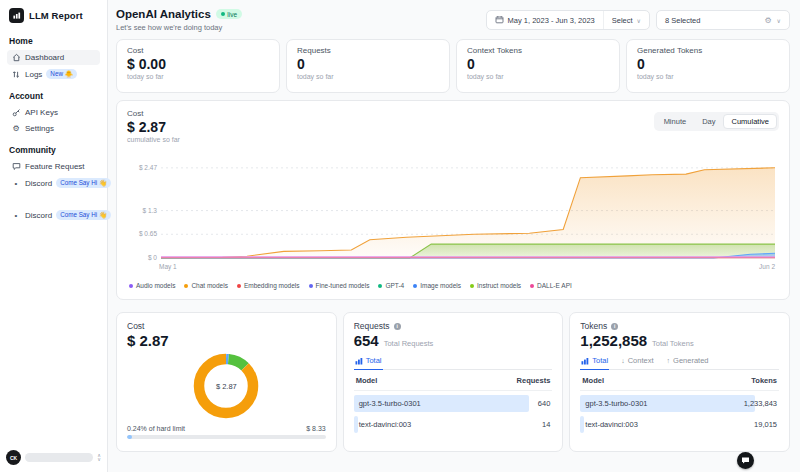  I want to click on sidebar-section-account: Account, so click(54, 96).